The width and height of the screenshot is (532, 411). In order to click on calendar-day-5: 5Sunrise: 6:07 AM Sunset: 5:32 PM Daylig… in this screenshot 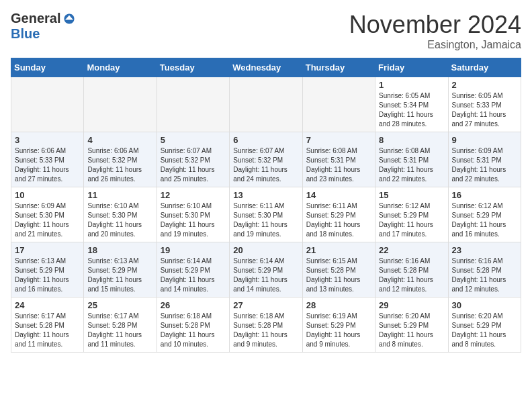, I will do `click(193, 160)`.